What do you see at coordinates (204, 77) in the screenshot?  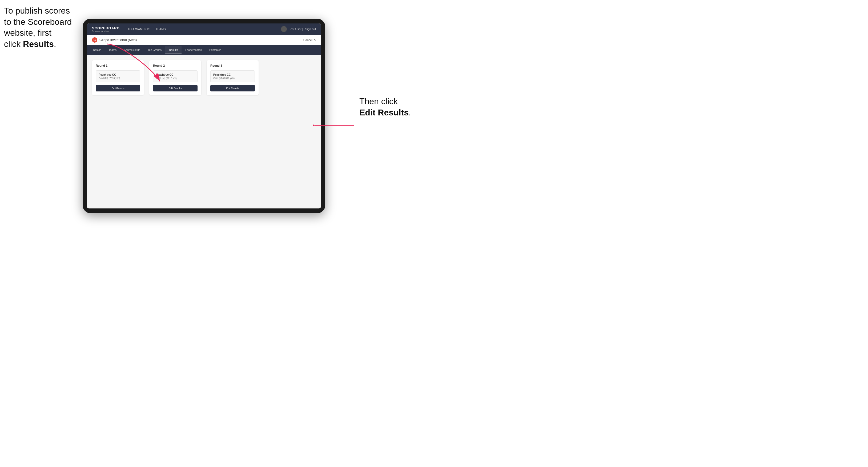 I see `rounds-container: Round 1 Peachtree GC Gold (M) (7010 yds)…` at bounding box center [204, 77].